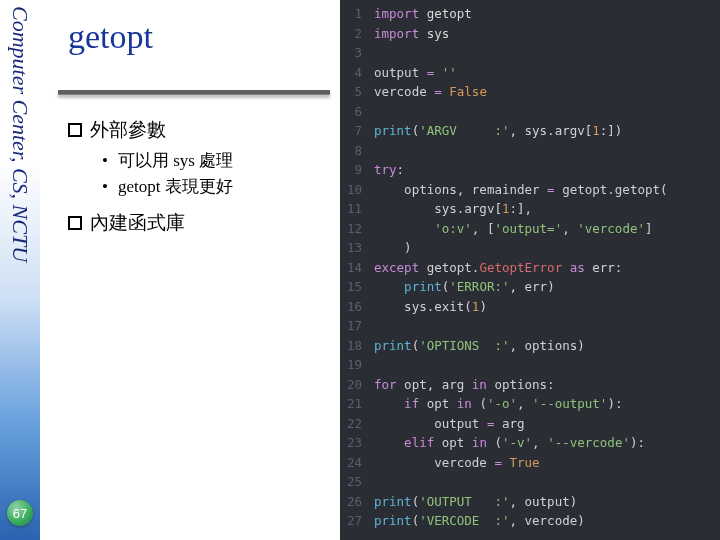 This screenshot has height=540, width=720. Describe the element at coordinates (530, 229) in the screenshot. I see `code-line: 12 'o:v', ['output=', 'vercode']` at that location.